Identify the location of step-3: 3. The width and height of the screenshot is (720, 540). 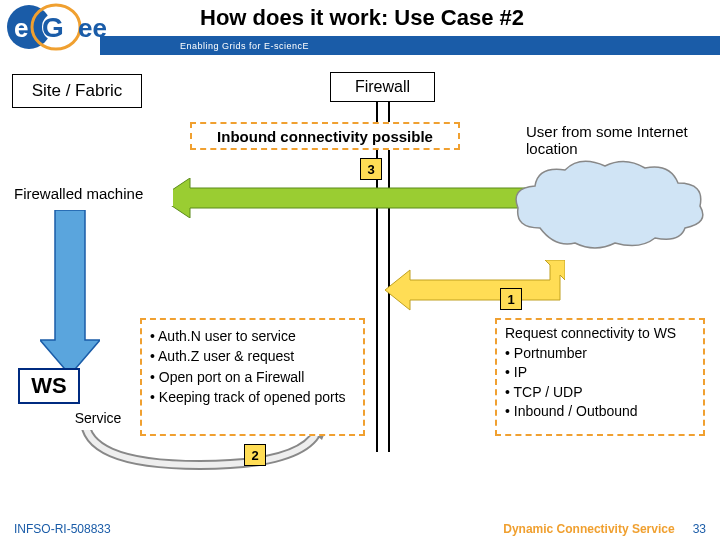
(371, 169).